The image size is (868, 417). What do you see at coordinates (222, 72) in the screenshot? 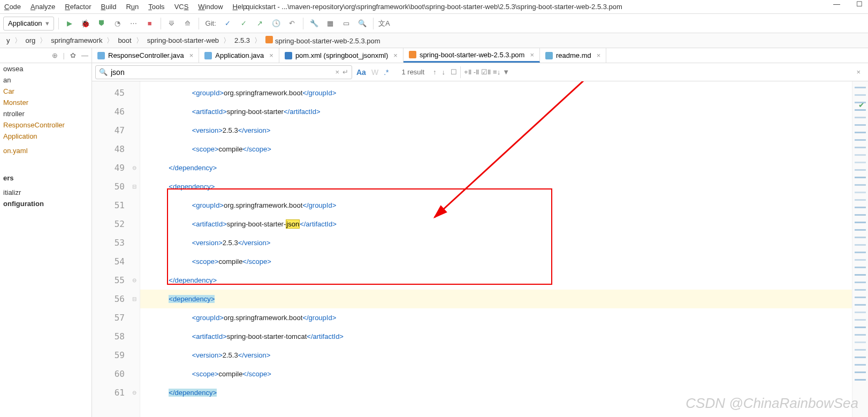
I see `find-input` at bounding box center [222, 72].